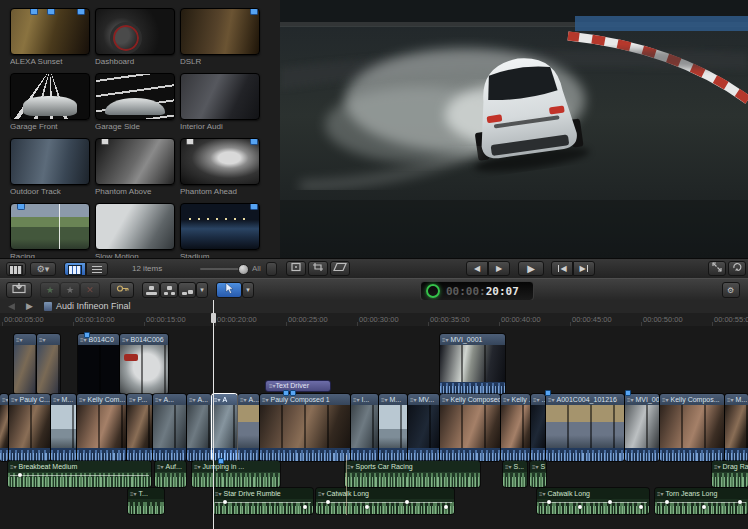 The height and width of the screenshot is (529, 748). What do you see at coordinates (50, 290) in the screenshot?
I see `favorite-button: ★` at bounding box center [50, 290].